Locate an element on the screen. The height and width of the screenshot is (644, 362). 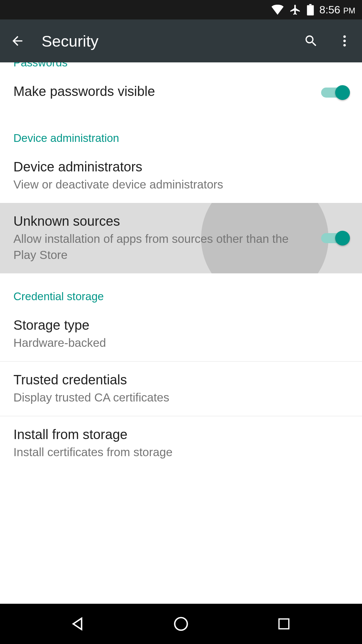
setting-make-passwords-visible: Make passwords visible is located at coordinates (181, 93).